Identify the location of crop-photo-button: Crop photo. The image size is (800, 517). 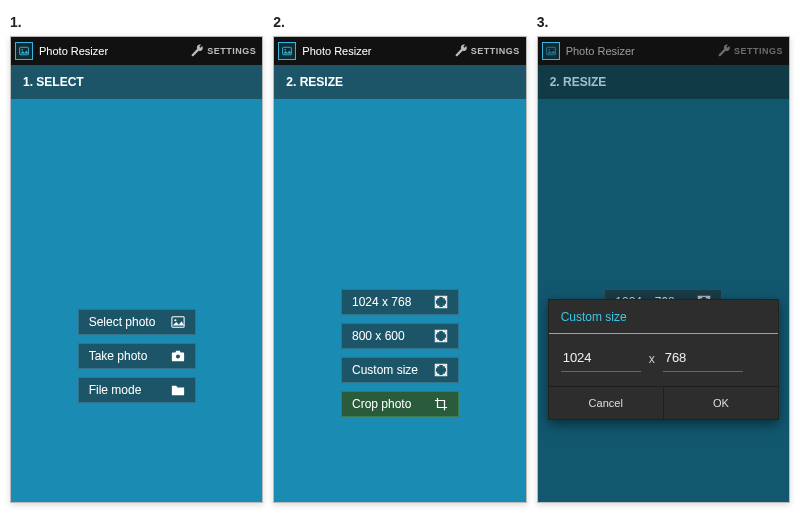
(400, 404).